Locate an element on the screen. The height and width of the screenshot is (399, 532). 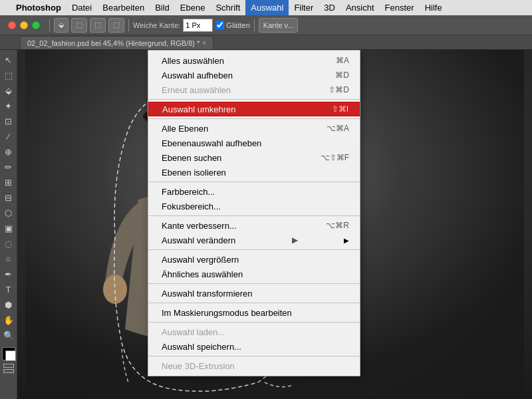
menu-item-farbbereich: Farbbereich... is located at coordinates (254, 192).